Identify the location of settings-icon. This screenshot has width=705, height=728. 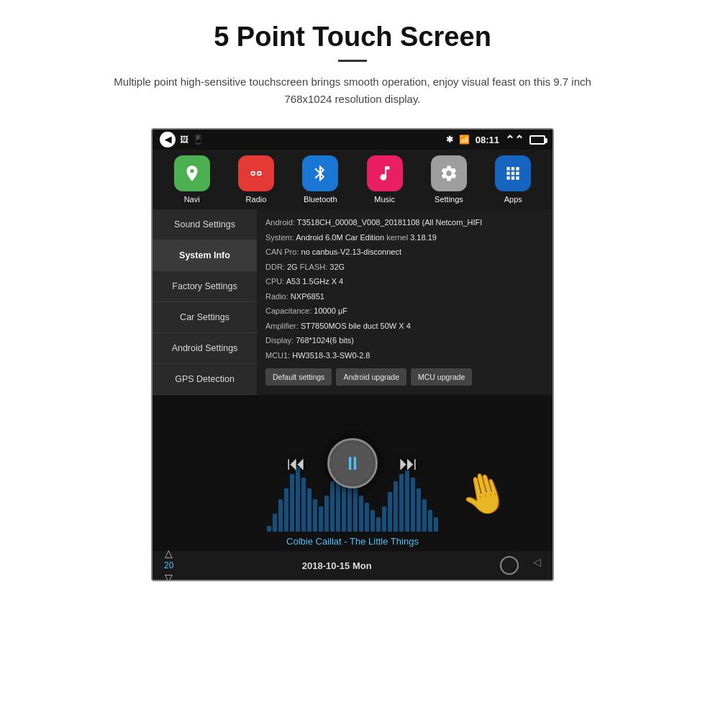
(449, 173).